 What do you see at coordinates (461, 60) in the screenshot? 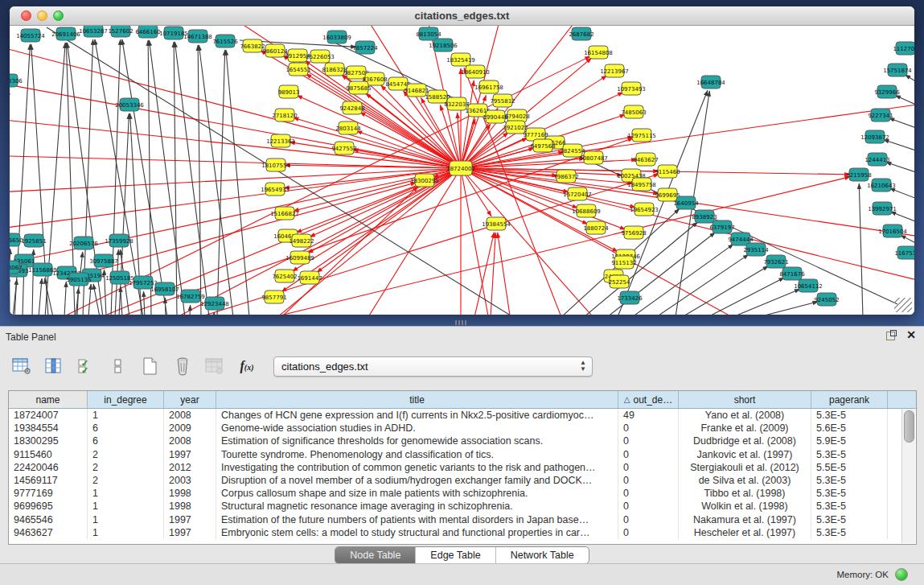
I see `graph-node: 18325419` at bounding box center [461, 60].